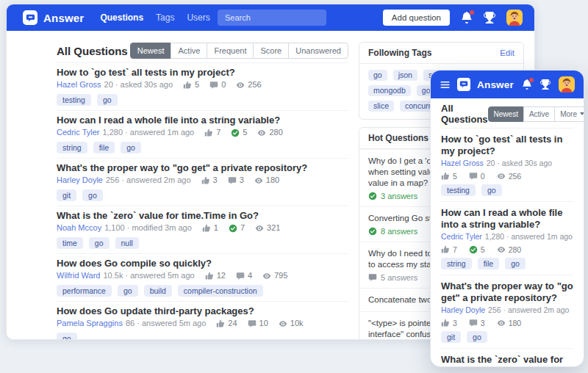 Image resolution: width=588 pixels, height=373 pixels. I want to click on edit-tags-link: Edit, so click(507, 53).